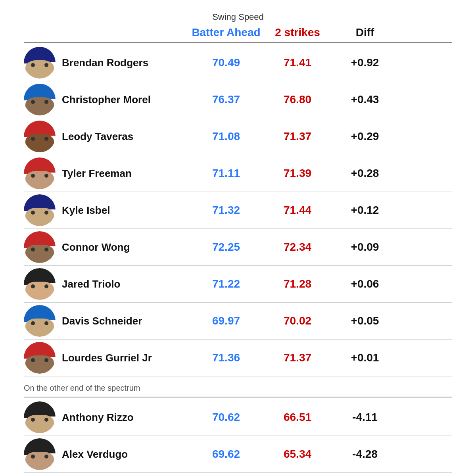 The image size is (476, 476). Describe the element at coordinates (238, 63) in the screenshot. I see `table-row: Brendan Rodgers70.4971.41+0.92` at that location.